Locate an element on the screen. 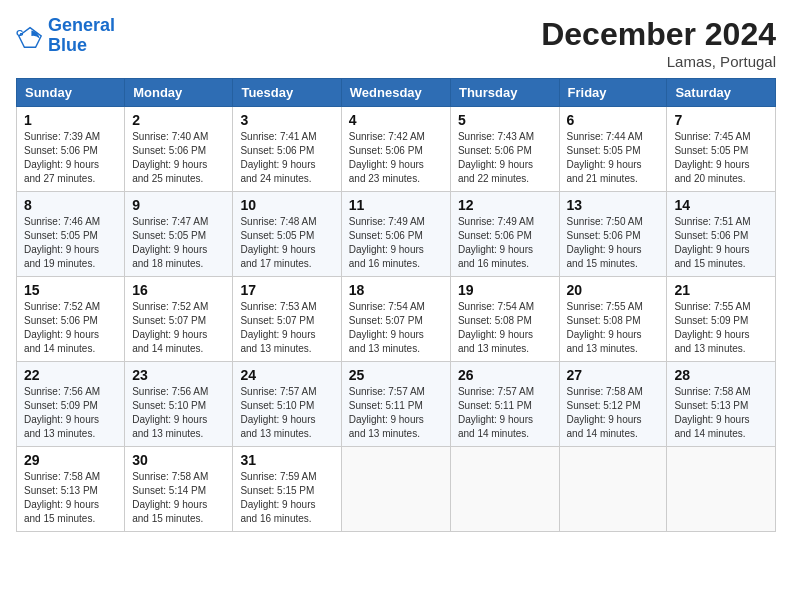  day-number: 14 is located at coordinates (721, 205).